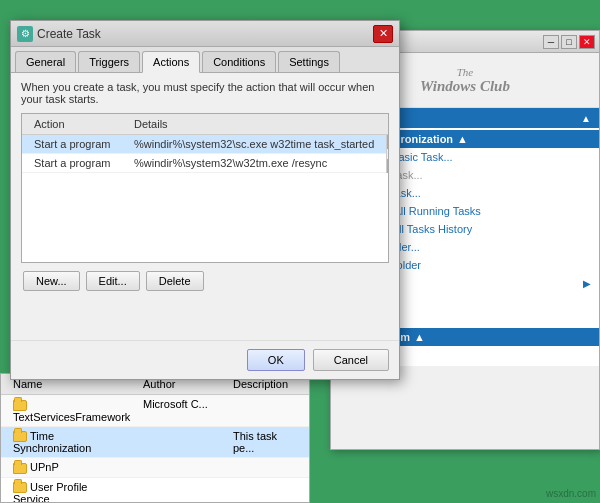  I want to click on task-name-1: TextServicesFramework, so click(70, 410).